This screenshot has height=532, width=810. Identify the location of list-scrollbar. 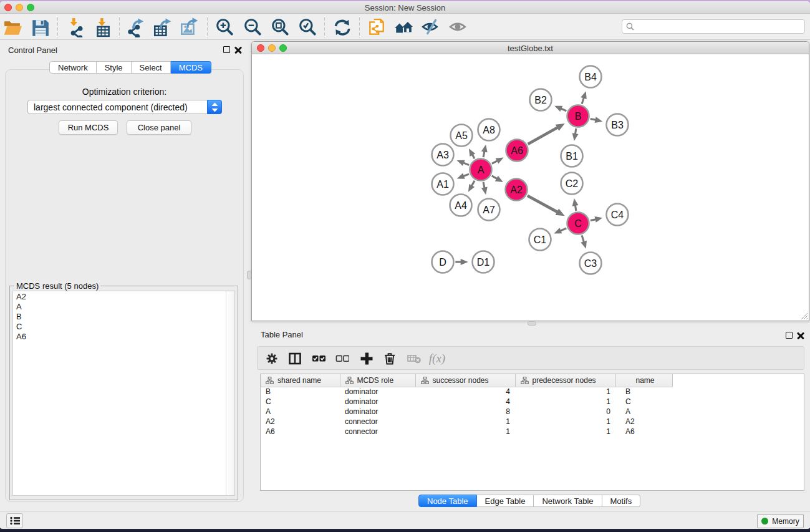
(230, 393).